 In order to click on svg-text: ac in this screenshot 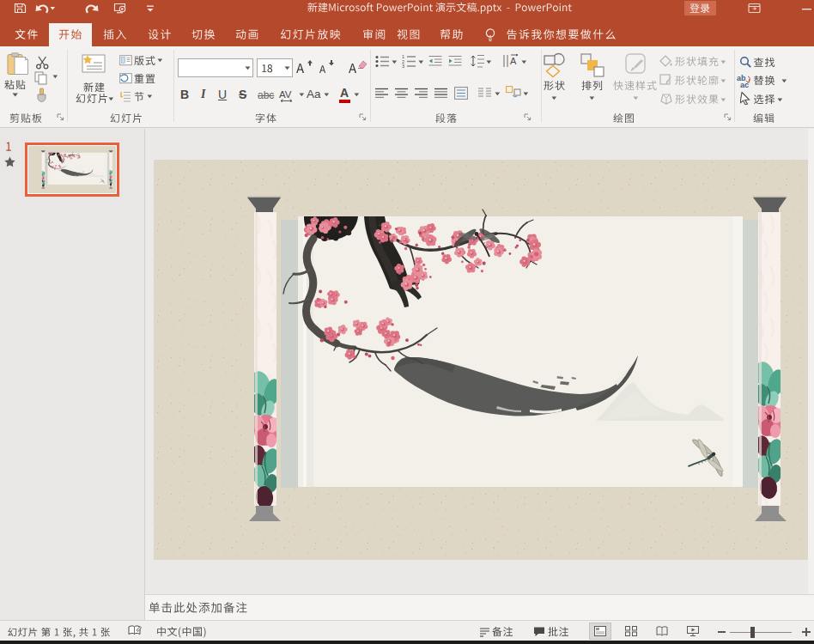, I will do `click(744, 84)`.